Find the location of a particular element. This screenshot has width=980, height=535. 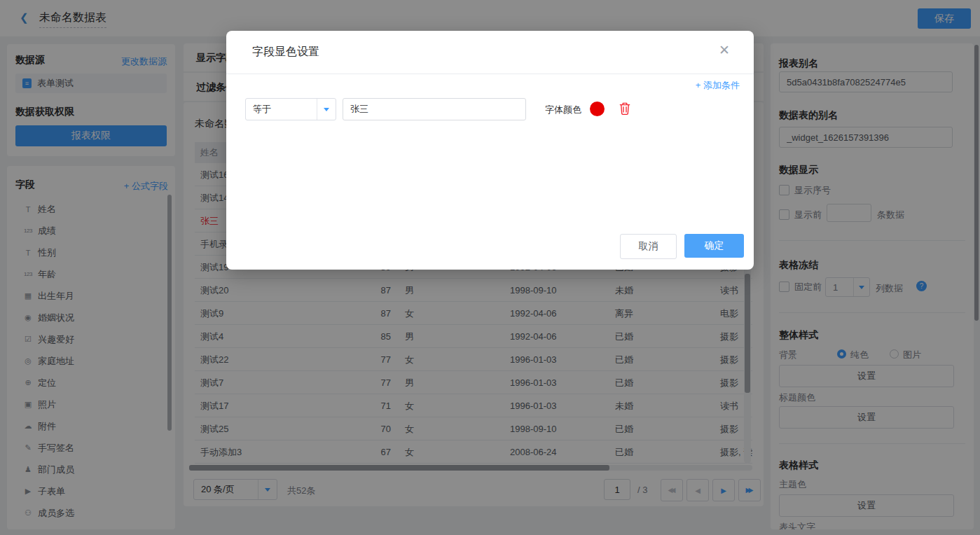

confirm-button: 确定 is located at coordinates (715, 246).